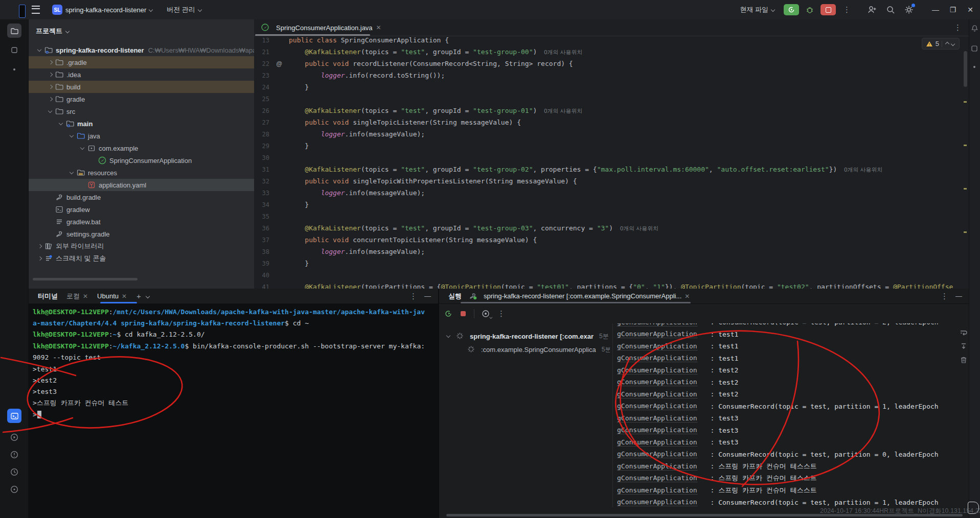 The width and height of the screenshot is (980, 518). I want to click on code-line-28: 28 logger.info(messageValue);, so click(611, 134).